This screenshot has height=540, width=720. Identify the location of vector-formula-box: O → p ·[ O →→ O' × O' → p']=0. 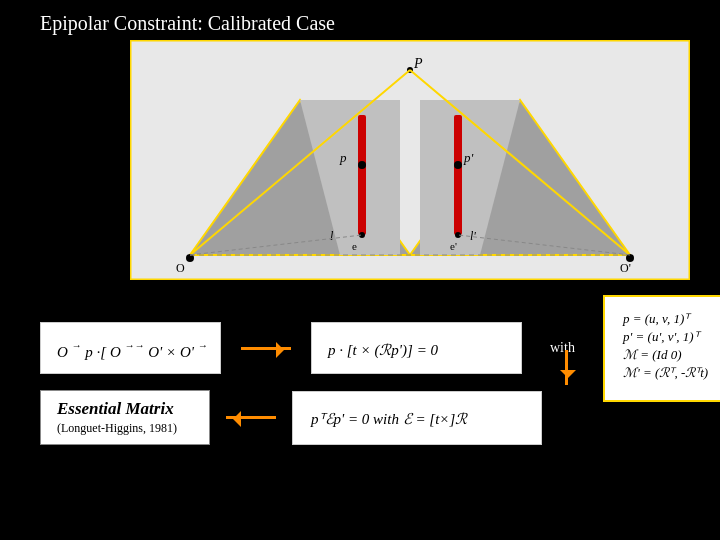
(130, 348).